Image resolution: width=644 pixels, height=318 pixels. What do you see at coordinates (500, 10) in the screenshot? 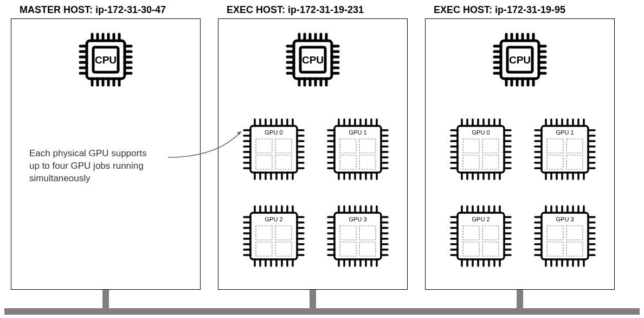
I see `host-title-exec-2: EXEC HOST: ip-172-31-19-95` at bounding box center [500, 10].